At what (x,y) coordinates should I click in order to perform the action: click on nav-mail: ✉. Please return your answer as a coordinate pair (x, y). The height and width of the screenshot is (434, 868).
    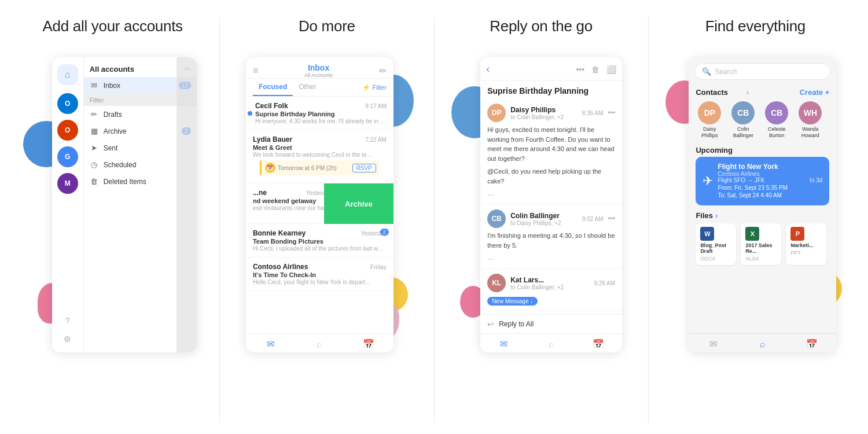
    Looking at the image, I should click on (271, 344).